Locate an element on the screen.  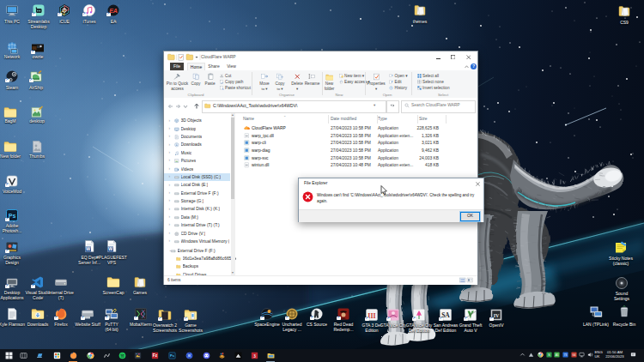
svg-text: SA is located at coordinates (446, 316).